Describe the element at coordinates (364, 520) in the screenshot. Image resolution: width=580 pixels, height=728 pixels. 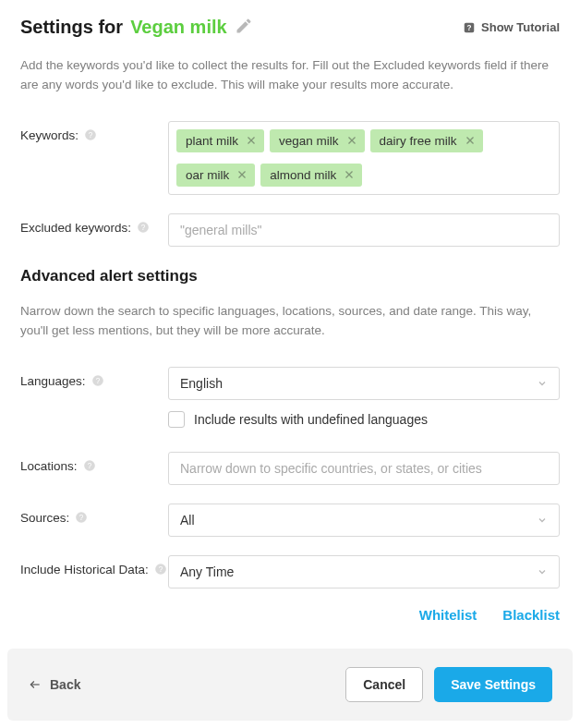
I see `sources-select: All` at that location.